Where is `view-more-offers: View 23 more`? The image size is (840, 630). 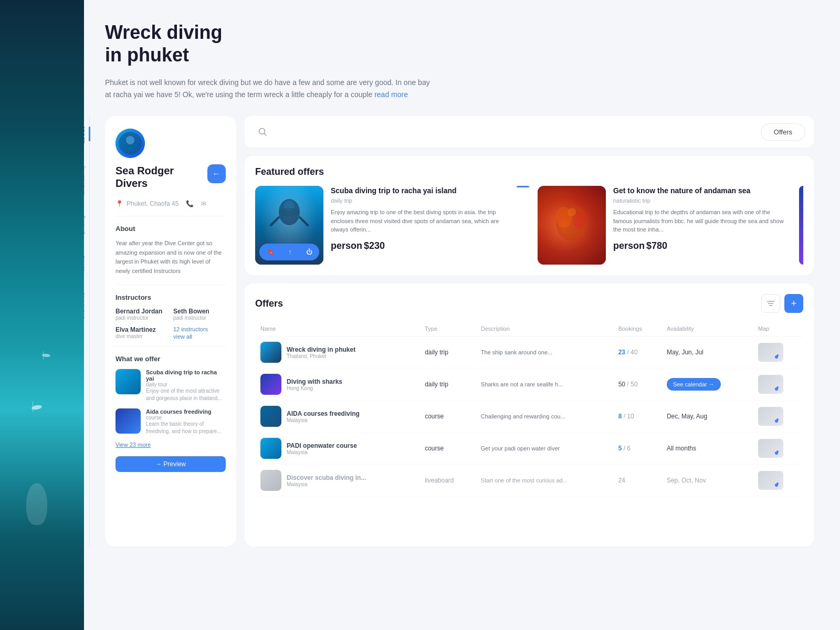
view-more-offers: View 23 more is located at coordinates (171, 445).